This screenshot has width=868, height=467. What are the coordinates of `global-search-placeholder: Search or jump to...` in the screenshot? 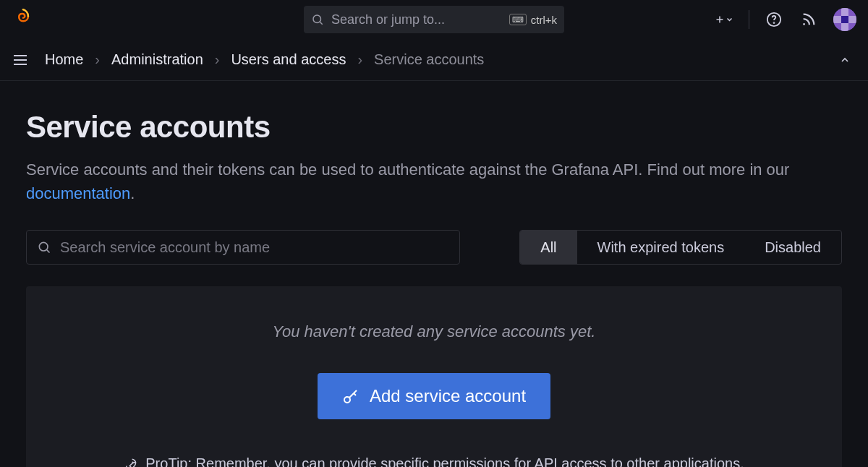 It's located at (417, 20).